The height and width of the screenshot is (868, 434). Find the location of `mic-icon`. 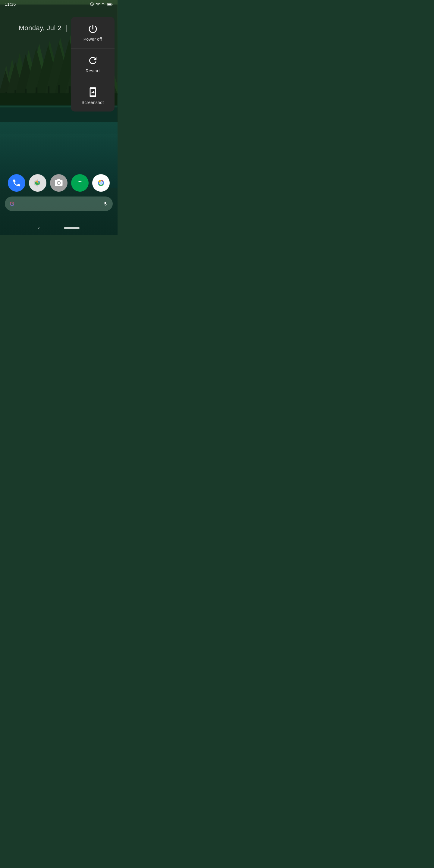

mic-icon is located at coordinates (105, 204).